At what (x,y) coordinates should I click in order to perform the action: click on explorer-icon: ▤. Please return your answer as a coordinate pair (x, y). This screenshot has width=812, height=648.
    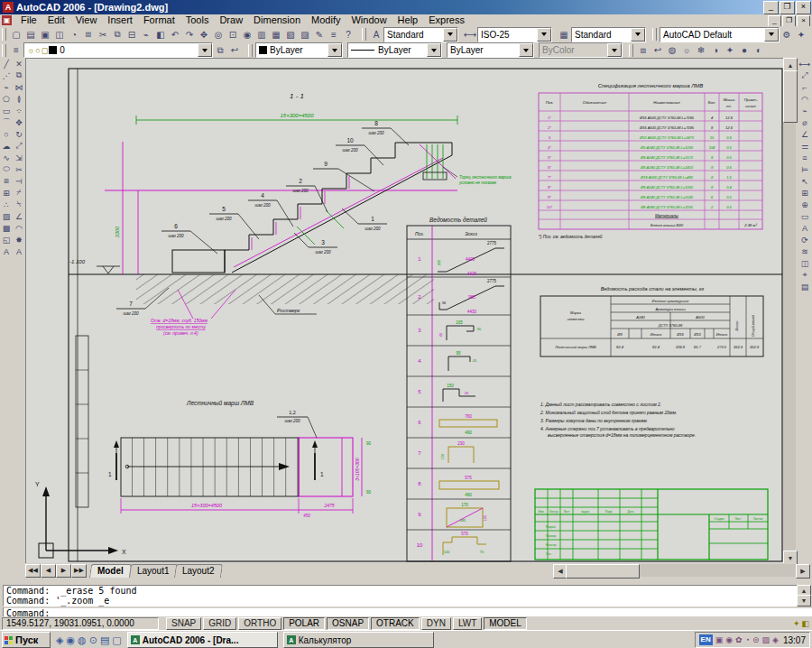
    Looking at the image, I should click on (105, 641).